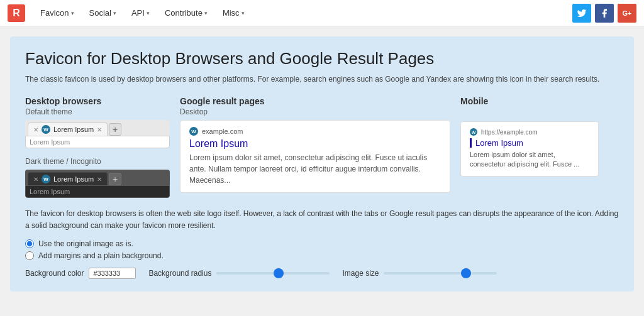 This screenshot has width=644, height=316. What do you see at coordinates (322, 79) in the screenshot?
I see `page-subtitle: The classic favicon is used by desktop b…` at bounding box center [322, 79].